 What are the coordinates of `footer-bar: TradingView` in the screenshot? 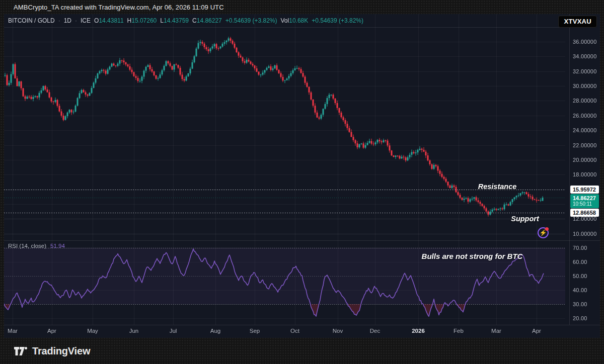 It's located at (302, 351).